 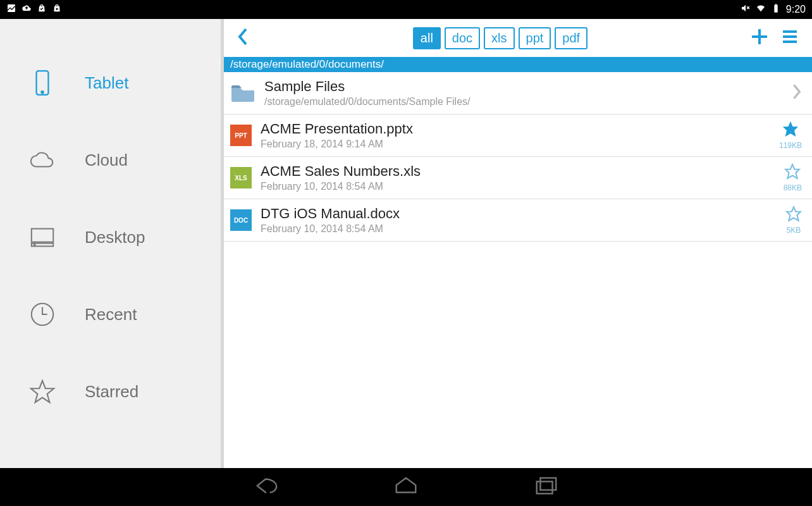 I want to click on chevron-right-icon, so click(x=796, y=93).